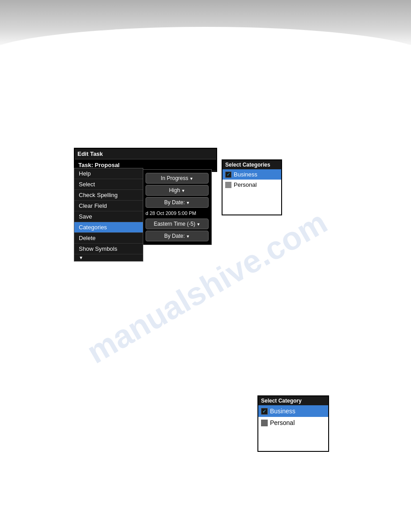  What do you see at coordinates (108, 174) in the screenshot?
I see `menu-item-help: Help` at bounding box center [108, 174].